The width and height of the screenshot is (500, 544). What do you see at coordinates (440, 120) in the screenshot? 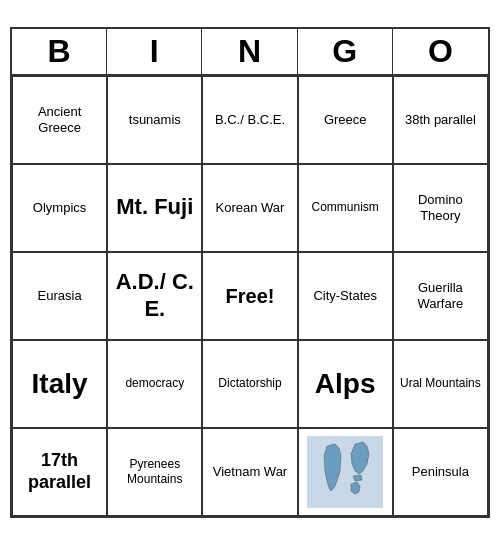
I see `cell-text: 38th parallel` at bounding box center [440, 120].